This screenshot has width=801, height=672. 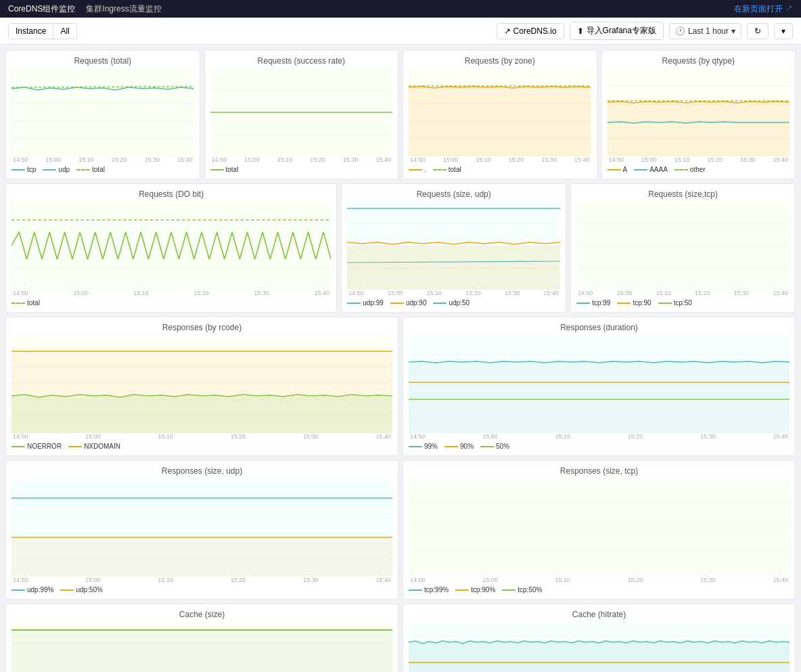 What do you see at coordinates (171, 246) in the screenshot?
I see `chart-requests-do-bit` at bounding box center [171, 246].